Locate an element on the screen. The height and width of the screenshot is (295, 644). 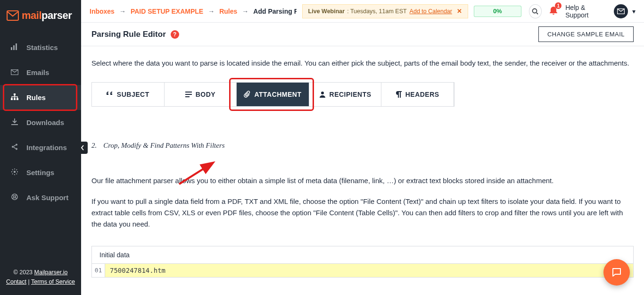
webinar-bold: Live Webinar is located at coordinates (327, 11).